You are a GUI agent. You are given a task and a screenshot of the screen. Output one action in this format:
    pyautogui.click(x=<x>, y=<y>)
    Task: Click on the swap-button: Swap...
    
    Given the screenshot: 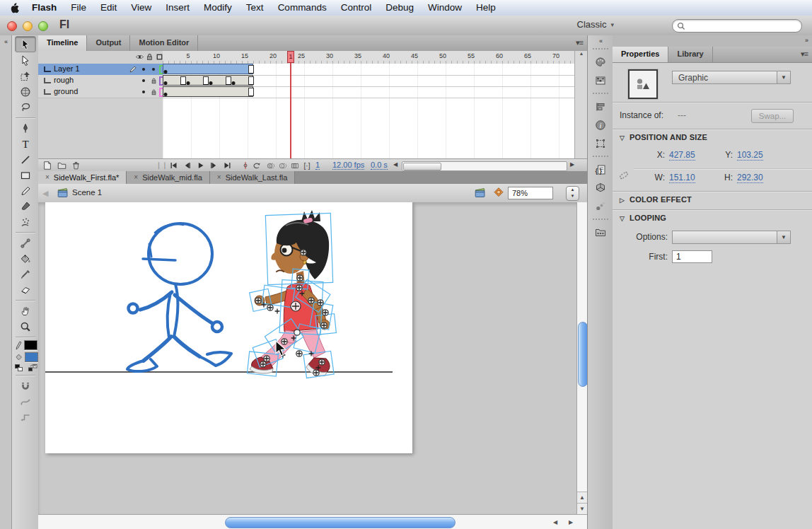 What is the action you would take?
    pyautogui.click(x=772, y=116)
    